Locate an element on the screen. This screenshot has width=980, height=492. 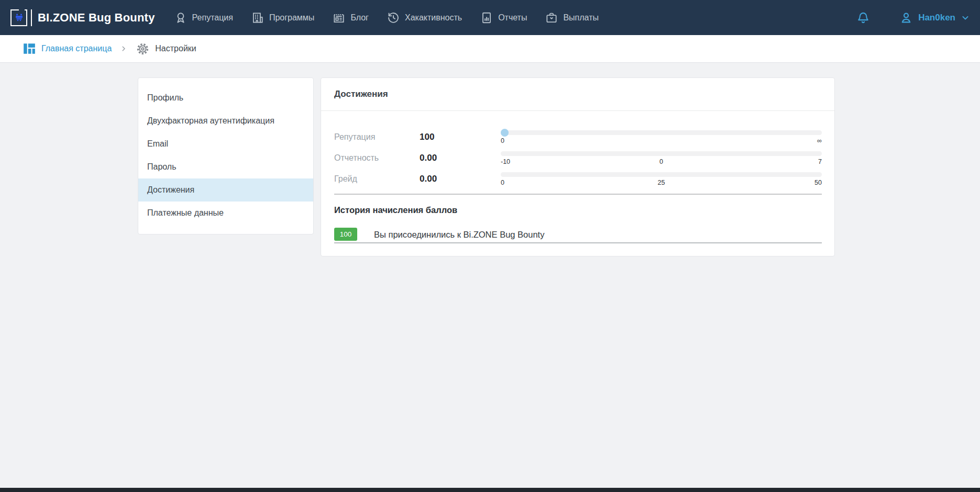
metric-row-grade: Грейд 0.00 0 25 50 is located at coordinates (578, 179).